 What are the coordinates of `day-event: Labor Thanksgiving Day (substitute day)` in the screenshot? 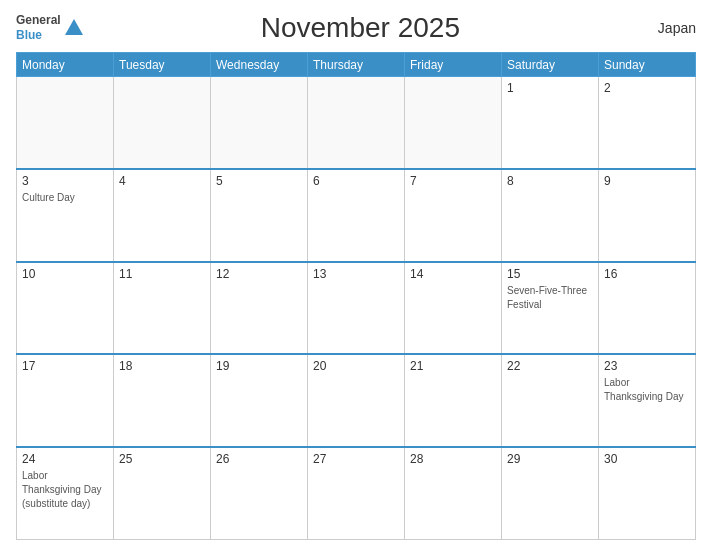 It's located at (62, 490).